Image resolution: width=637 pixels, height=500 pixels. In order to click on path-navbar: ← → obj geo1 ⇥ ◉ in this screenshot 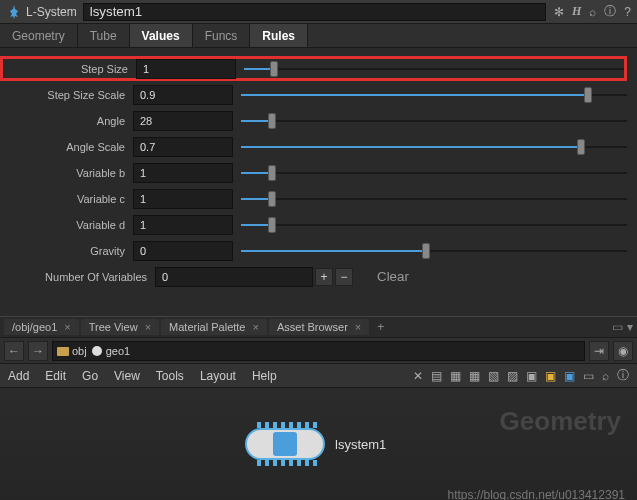, I will do `click(318, 351)`.